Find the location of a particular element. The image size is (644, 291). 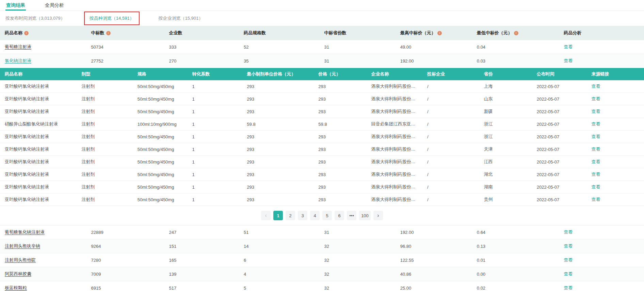

table-row: 注射用头孢他啶7280165632122.550.01查看 is located at coordinates (322, 260).